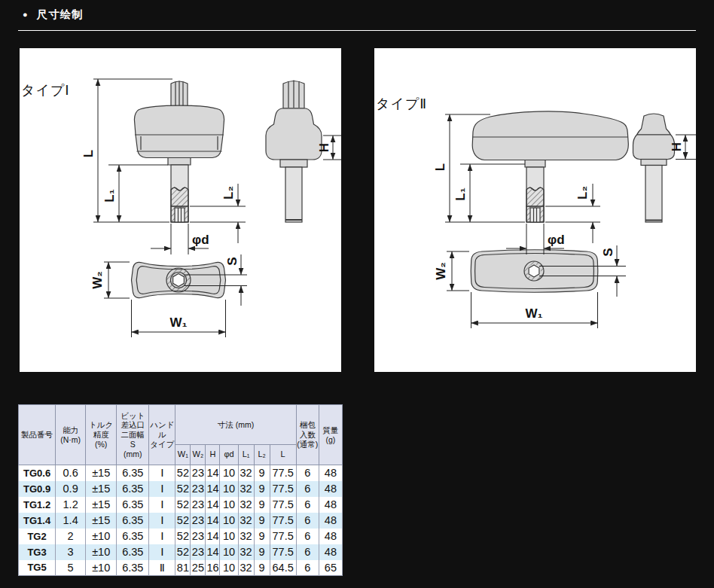  What do you see at coordinates (183, 455) in the screenshot?
I see `col-header-w1: W₁` at bounding box center [183, 455].